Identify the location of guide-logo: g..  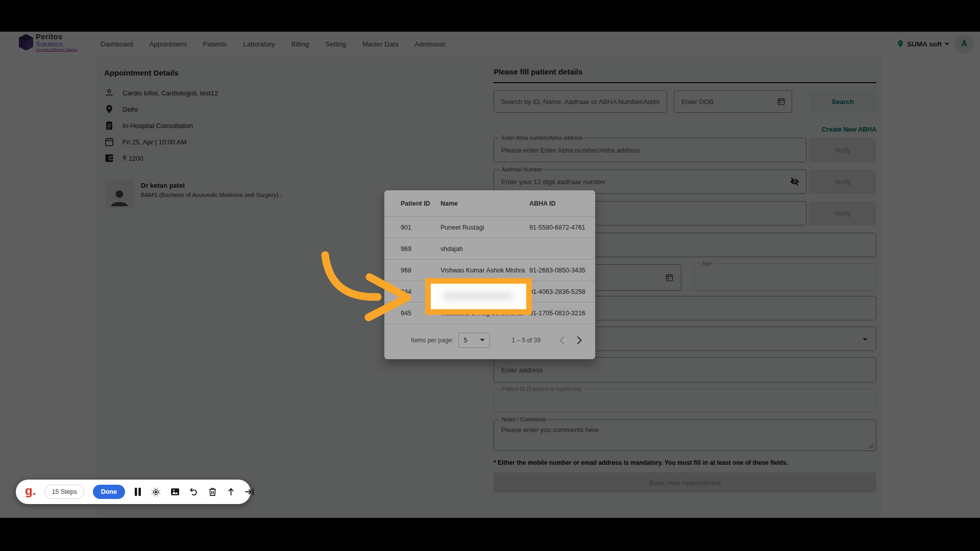
(31, 491).